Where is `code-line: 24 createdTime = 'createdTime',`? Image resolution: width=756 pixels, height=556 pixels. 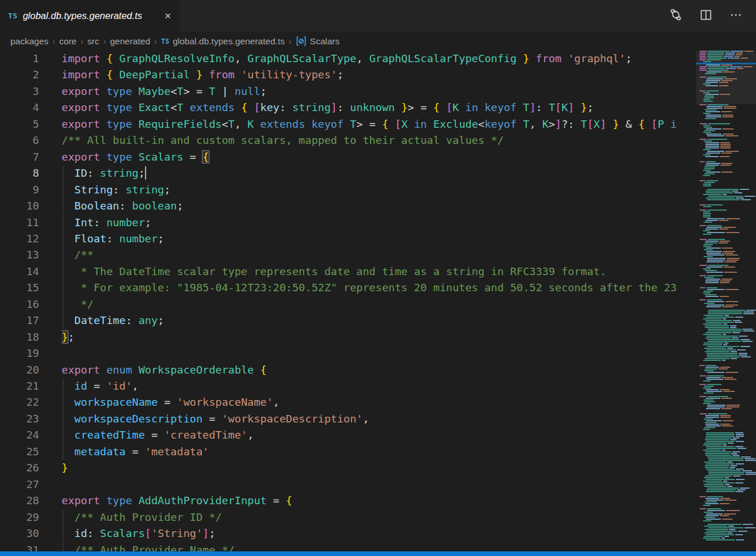
code-line: 24 createdTime = 'createdTime', is located at coordinates (378, 435).